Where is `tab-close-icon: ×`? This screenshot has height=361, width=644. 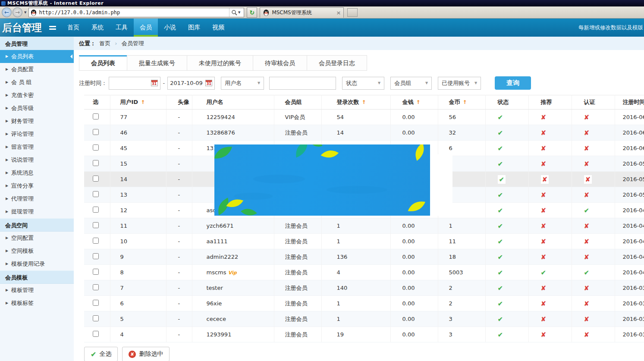 tab-close-icon: × is located at coordinates (338, 13).